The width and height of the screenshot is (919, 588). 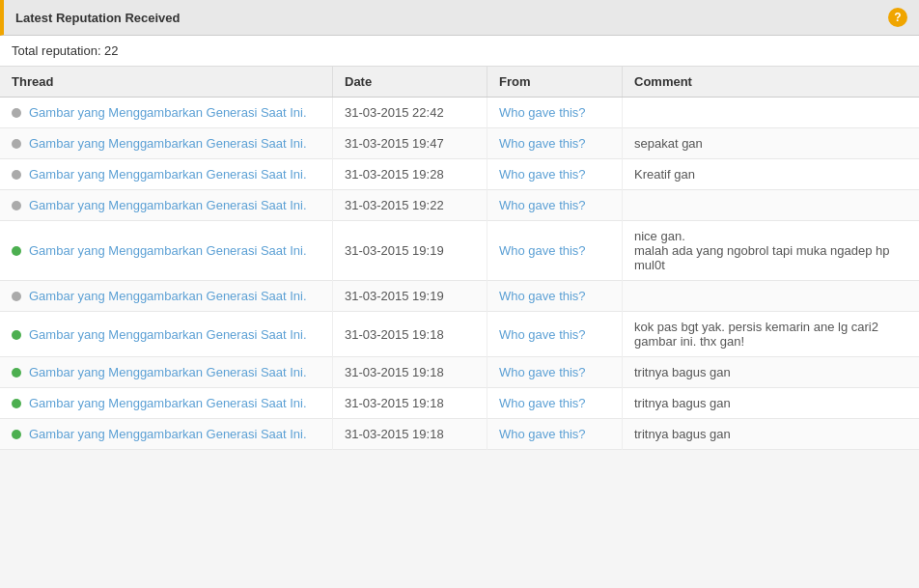 I want to click on date-value: 31-03-2015 19:47, so click(x=394, y=143).